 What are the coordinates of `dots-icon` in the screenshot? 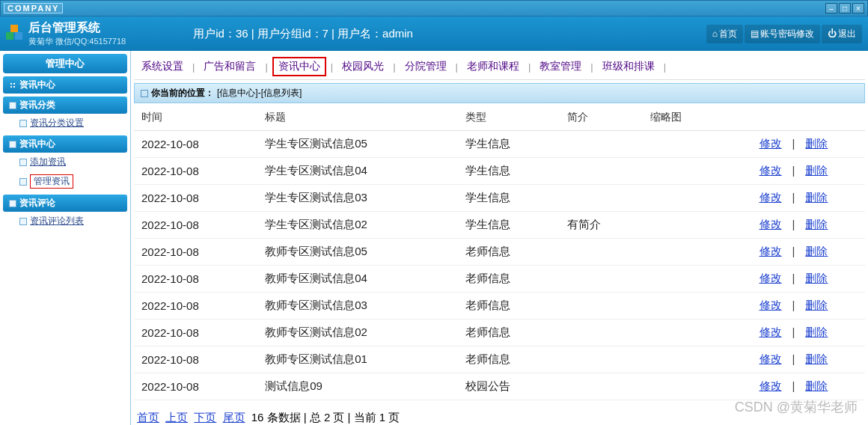 It's located at (13, 85).